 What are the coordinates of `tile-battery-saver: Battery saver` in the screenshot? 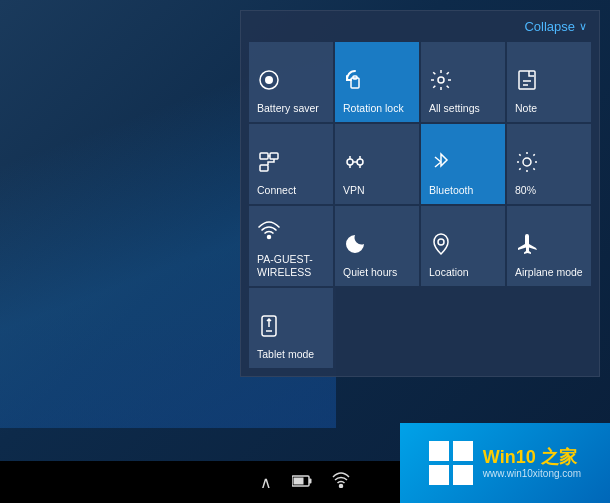 It's located at (291, 82).